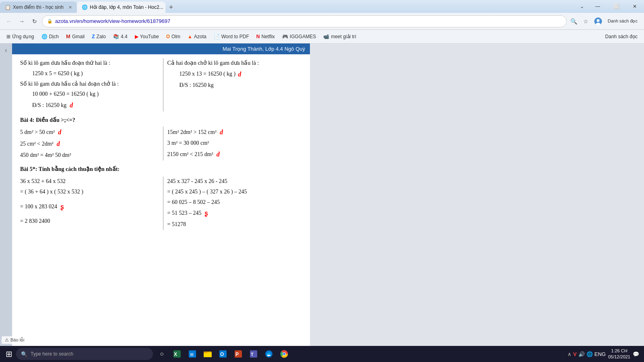  Describe the element at coordinates (20, 37) in the screenshot. I see `bookmark-ung-dung: ⊞ Ứng dụng` at that location.